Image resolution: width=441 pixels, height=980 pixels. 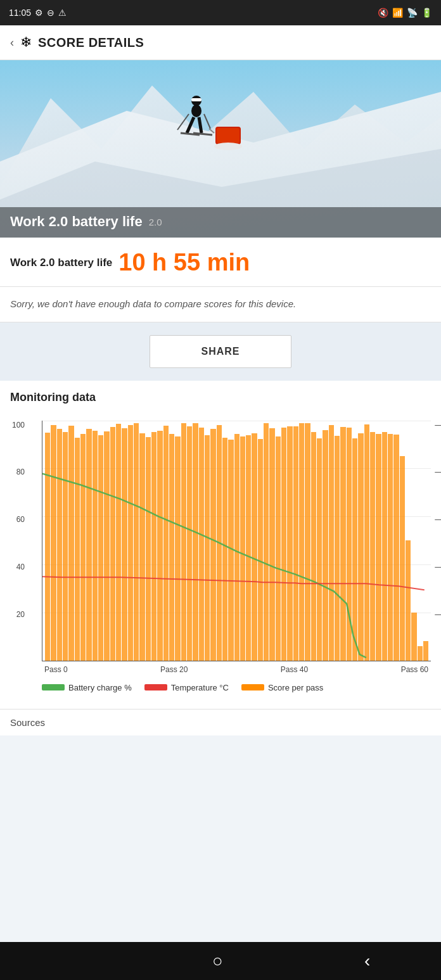 What do you see at coordinates (51, 13) in the screenshot?
I see `minus-circle-icon: ⊖` at bounding box center [51, 13].